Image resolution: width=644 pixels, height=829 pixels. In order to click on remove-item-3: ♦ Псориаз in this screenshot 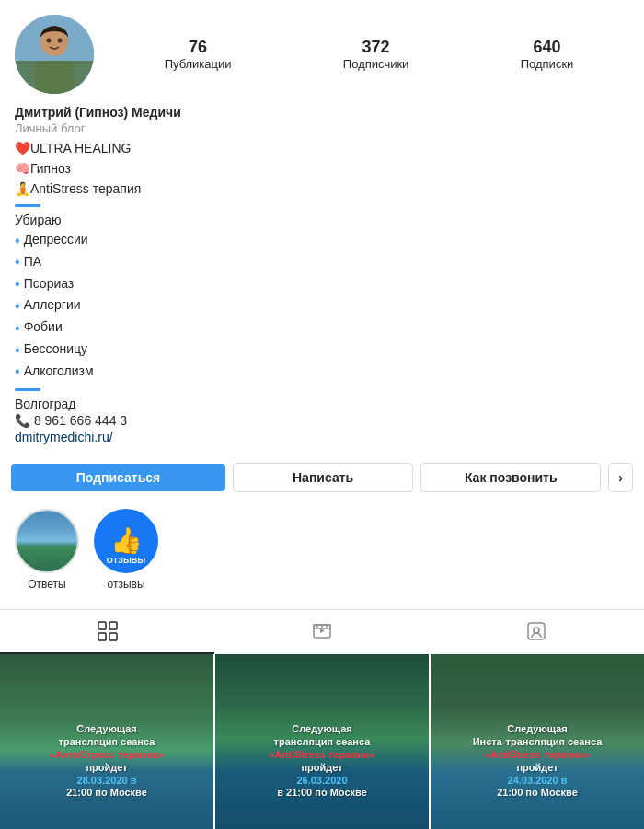, I will do `click(322, 284)`.